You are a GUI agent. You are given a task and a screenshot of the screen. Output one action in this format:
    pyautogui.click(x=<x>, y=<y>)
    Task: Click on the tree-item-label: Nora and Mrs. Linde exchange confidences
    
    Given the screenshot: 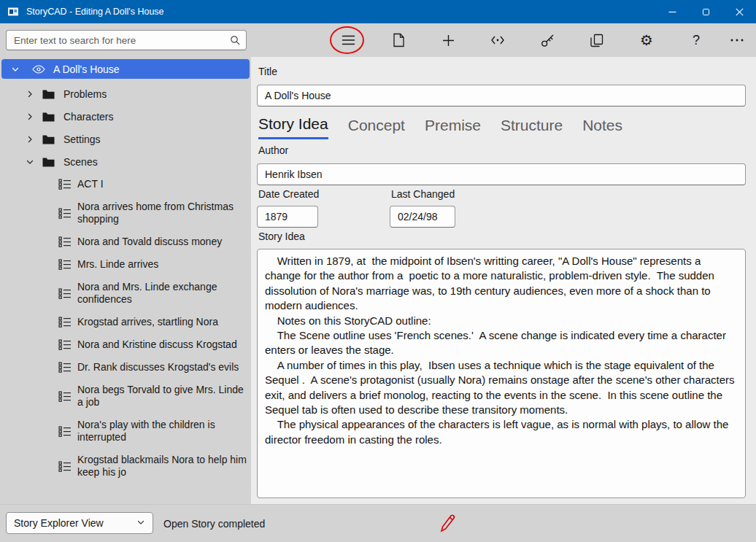 What is the action you would take?
    pyautogui.click(x=163, y=293)
    